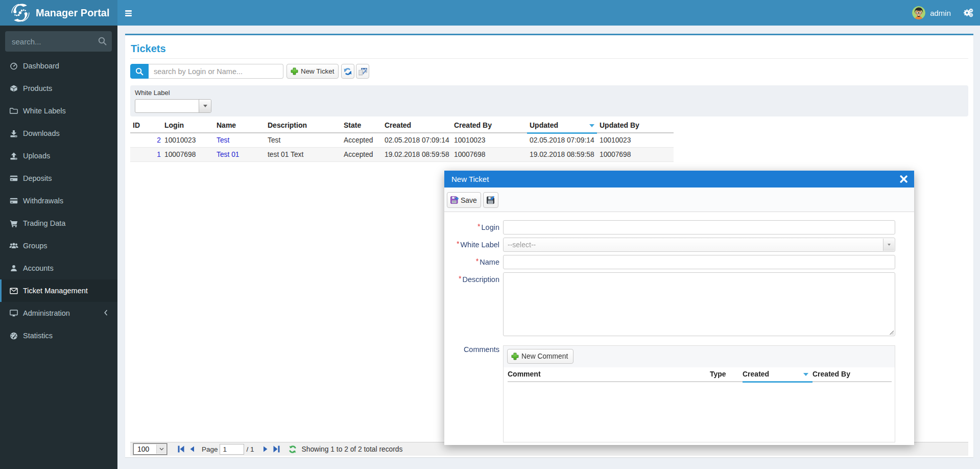  I want to click on download-icon, so click(13, 134).